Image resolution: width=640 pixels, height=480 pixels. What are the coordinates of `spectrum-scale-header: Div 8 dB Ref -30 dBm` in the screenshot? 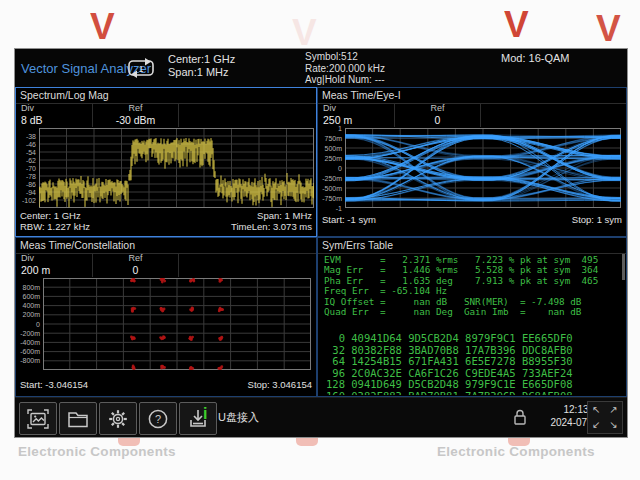 It's located at (166, 115).